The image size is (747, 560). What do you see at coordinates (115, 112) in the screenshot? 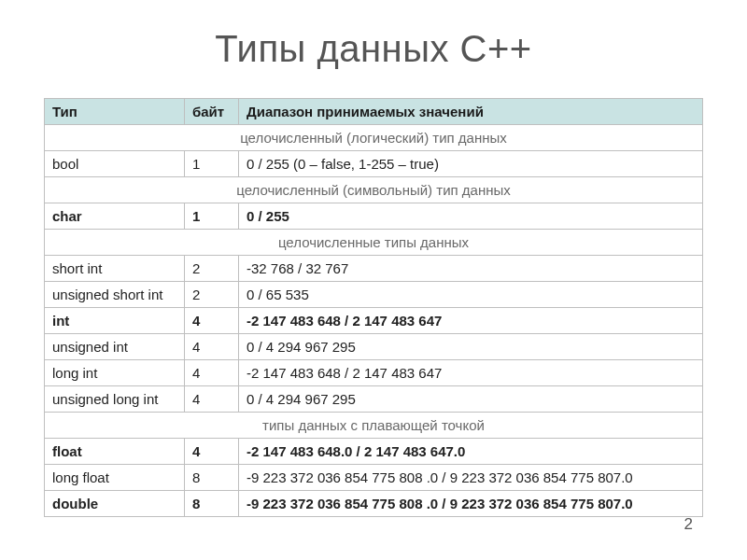
I see `col-header-type: Тип` at bounding box center [115, 112].